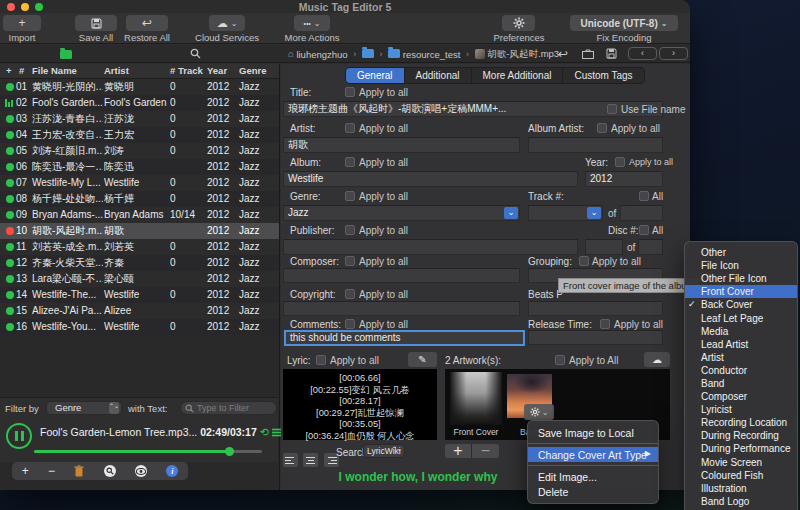 The image size is (800, 510). Describe the element at coordinates (404, 338) in the screenshot. I see `comments-input: this should be comments` at that location.